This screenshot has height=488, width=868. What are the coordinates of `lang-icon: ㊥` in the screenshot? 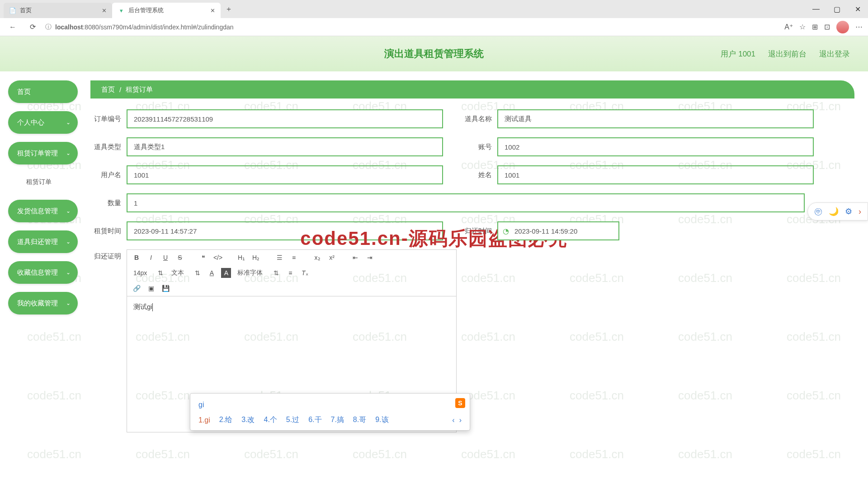 It's located at (818, 211).